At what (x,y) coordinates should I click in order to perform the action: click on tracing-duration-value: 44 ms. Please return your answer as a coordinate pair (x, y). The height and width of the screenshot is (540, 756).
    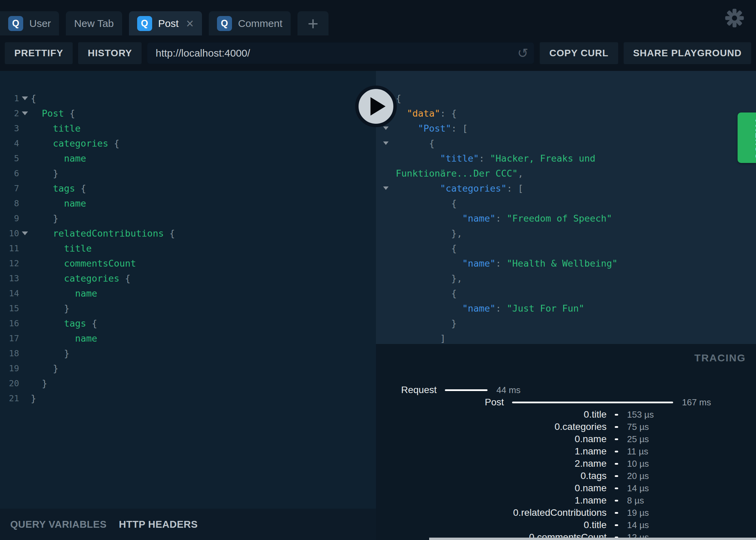
    Looking at the image, I should click on (508, 390).